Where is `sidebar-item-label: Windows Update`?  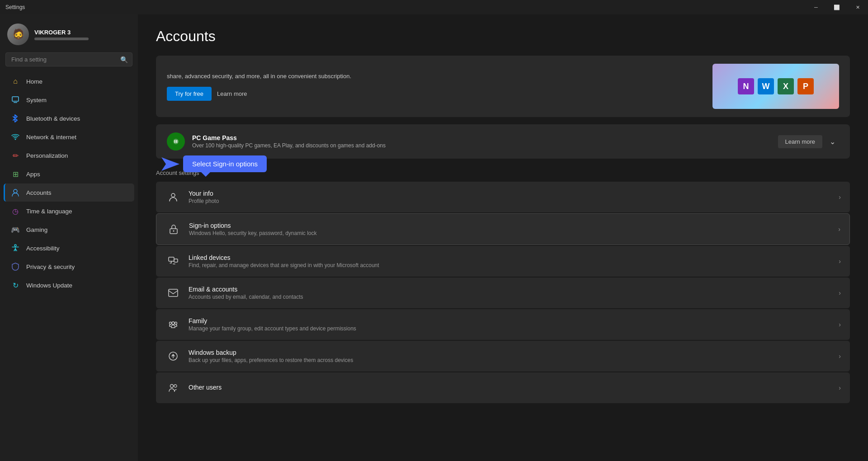
sidebar-item-label: Windows Update is located at coordinates (49, 286).